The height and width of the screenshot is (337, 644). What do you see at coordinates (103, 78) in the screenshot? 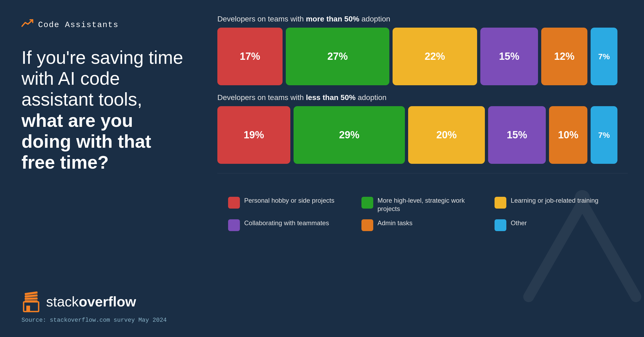
I see `question-part1: If you're saving time with AI code assis…` at bounding box center [103, 78].